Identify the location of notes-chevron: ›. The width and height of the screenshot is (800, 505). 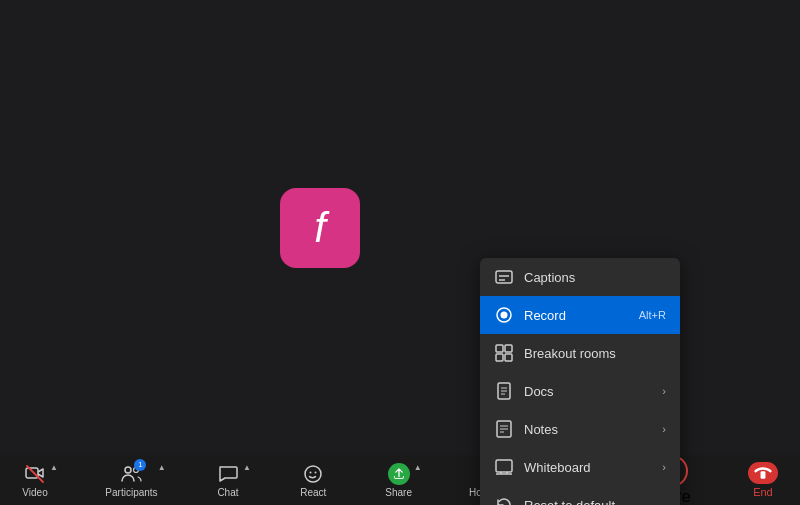
(664, 429).